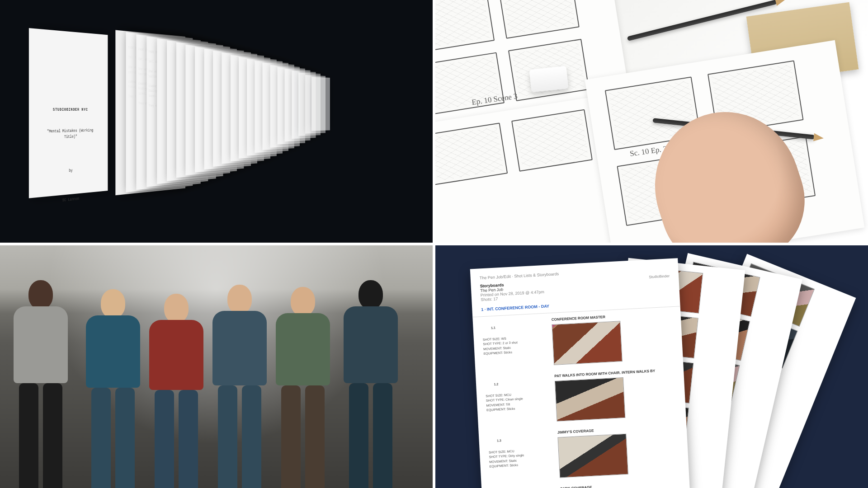 Image resolution: width=868 pixels, height=488 pixels. I want to click on shot-title: PAT WALKS INTO ROOM WITH CHAIR. INTERN W…, so click(614, 373).